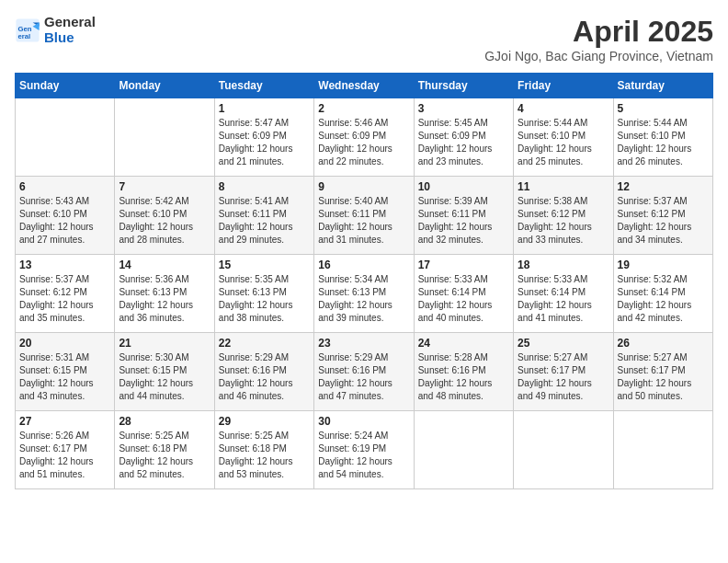 Image resolution: width=728 pixels, height=563 pixels. I want to click on day-info: Sunrise: 5:30 AM Sunset: 6:15 PM Dayligh…, so click(164, 377).